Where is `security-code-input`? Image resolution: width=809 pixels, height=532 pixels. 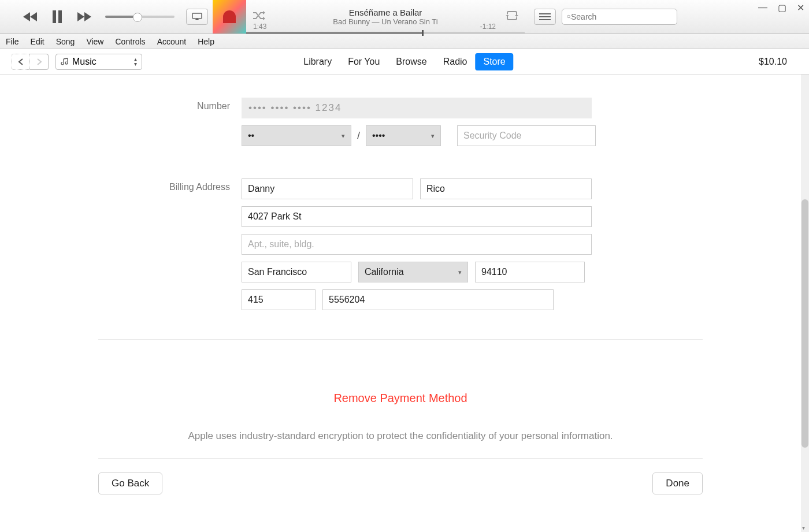 security-code-input is located at coordinates (526, 136).